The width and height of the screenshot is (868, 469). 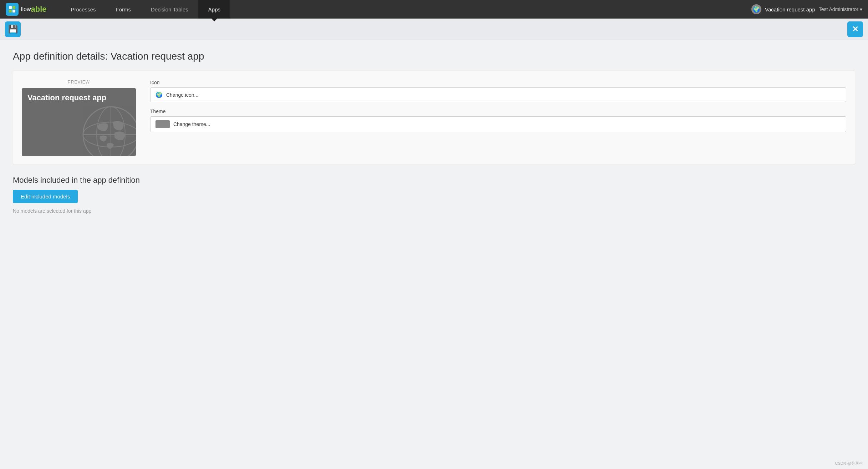 What do you see at coordinates (79, 118) in the screenshot?
I see `preview-section: PREVIEW Vacation request app` at bounding box center [79, 118].